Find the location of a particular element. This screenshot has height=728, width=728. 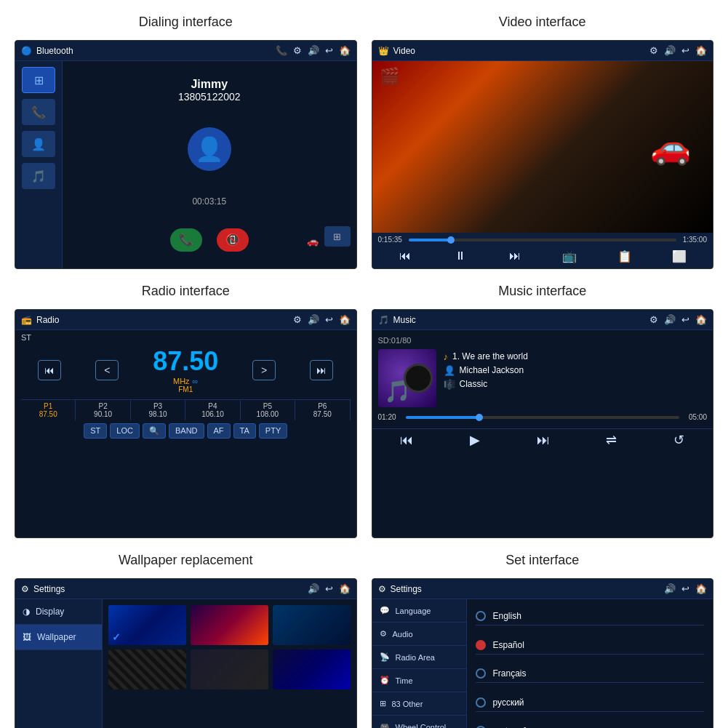

radio-st-btn: ST is located at coordinates (95, 431).